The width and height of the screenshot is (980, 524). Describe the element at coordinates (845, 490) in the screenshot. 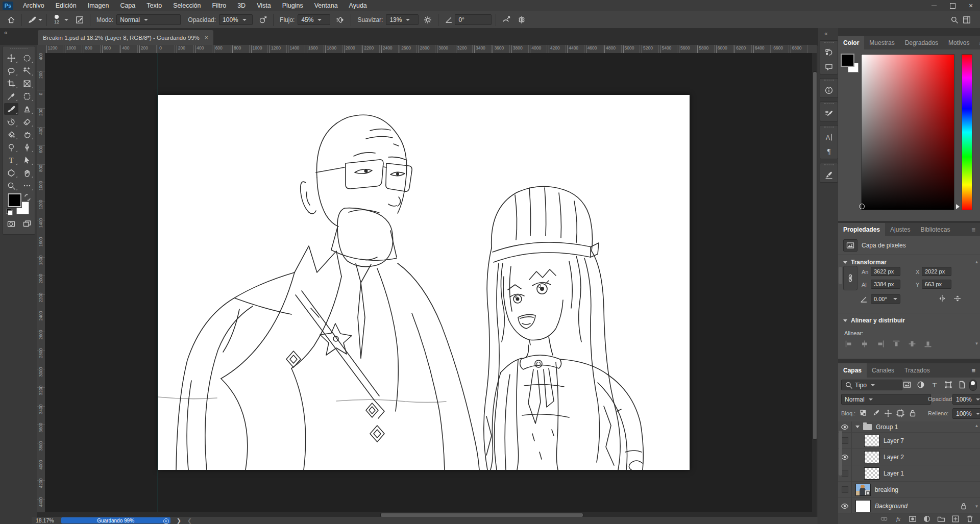

I see `layer-hidden-toggle` at that location.